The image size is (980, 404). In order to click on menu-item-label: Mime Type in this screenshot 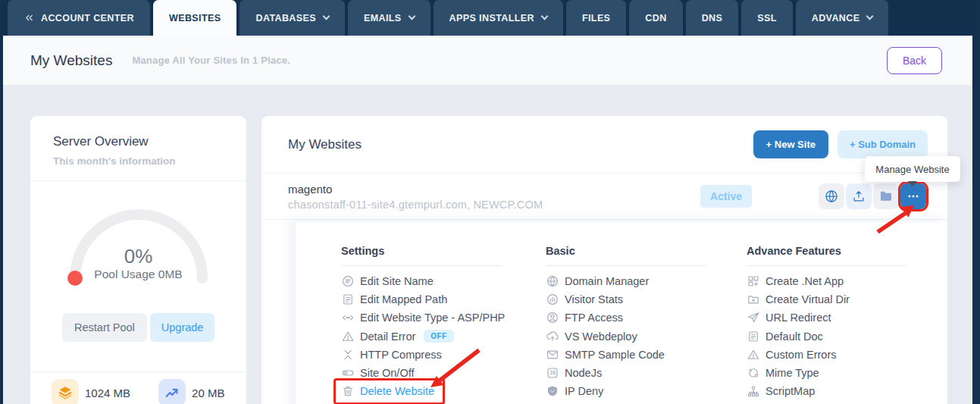, I will do `click(793, 373)`.